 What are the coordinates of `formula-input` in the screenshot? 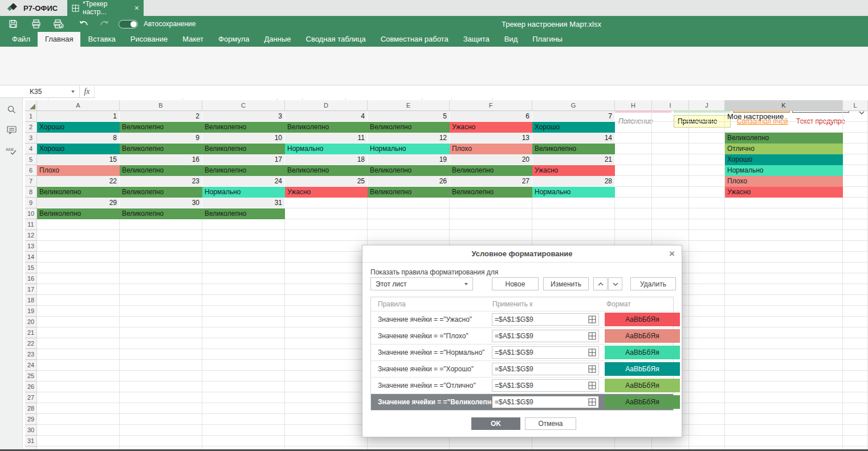 It's located at (482, 92).